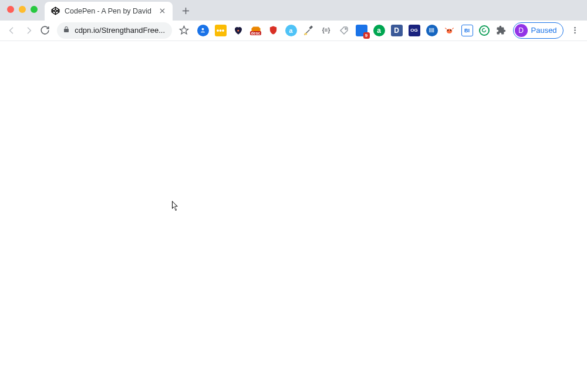 This screenshot has height=392, width=587. Describe the element at coordinates (294, 11) in the screenshot. I see `tab-strip: CodePen - A Pen by David` at that location.